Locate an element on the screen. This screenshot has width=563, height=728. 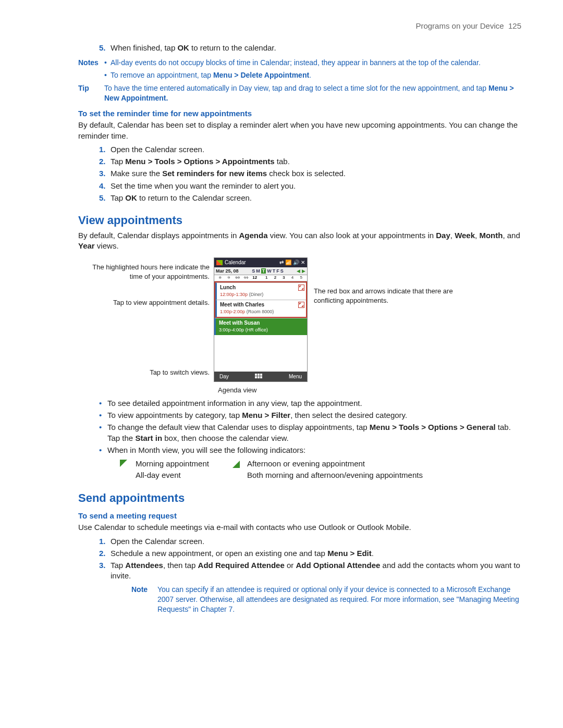
step-list-top: 5. When finished, tap OK to return to th… is located at coordinates (310, 48).